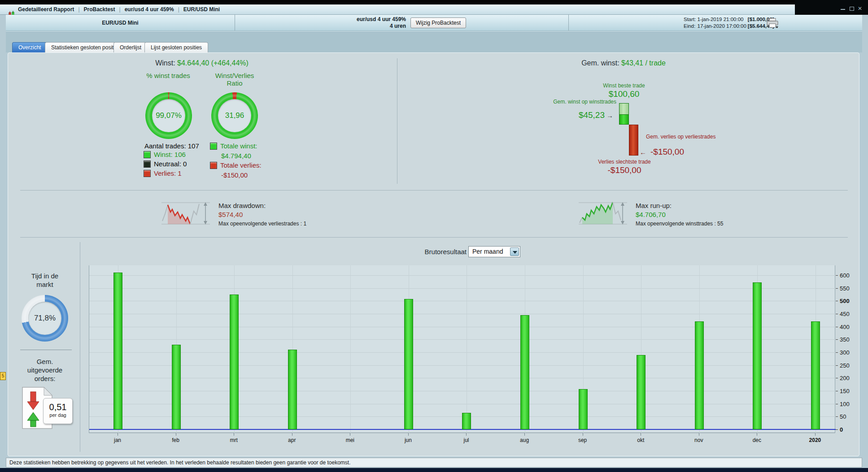 This screenshot has height=472, width=868. I want to click on tab-overzicht: Overzicht, so click(30, 48).